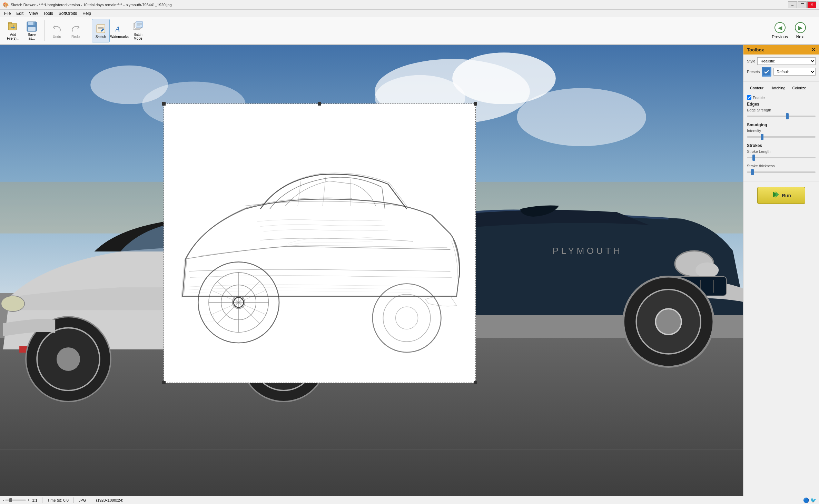 The width and height of the screenshot is (819, 504). I want to click on menu-help: Help, so click(87, 13).